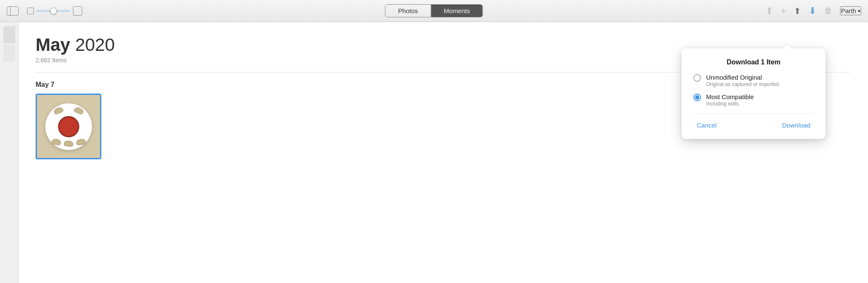  What do you see at coordinates (78, 11) in the screenshot?
I see `large-thumbnail-icon` at bounding box center [78, 11].